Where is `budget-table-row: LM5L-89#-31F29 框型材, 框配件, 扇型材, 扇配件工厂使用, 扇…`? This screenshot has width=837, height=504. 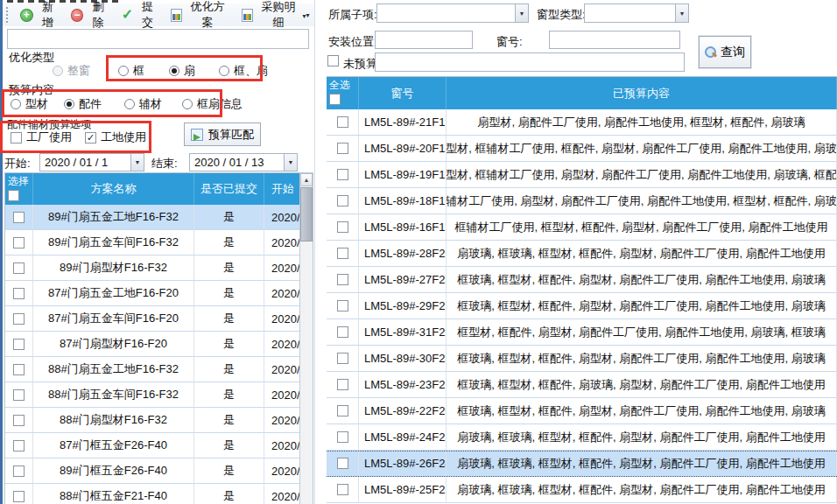 budget-table-row: LM5L-89#-31F29 框型材, 框配件, 扇型材, 扇配件工厂使用, 扇… is located at coordinates (581, 332).